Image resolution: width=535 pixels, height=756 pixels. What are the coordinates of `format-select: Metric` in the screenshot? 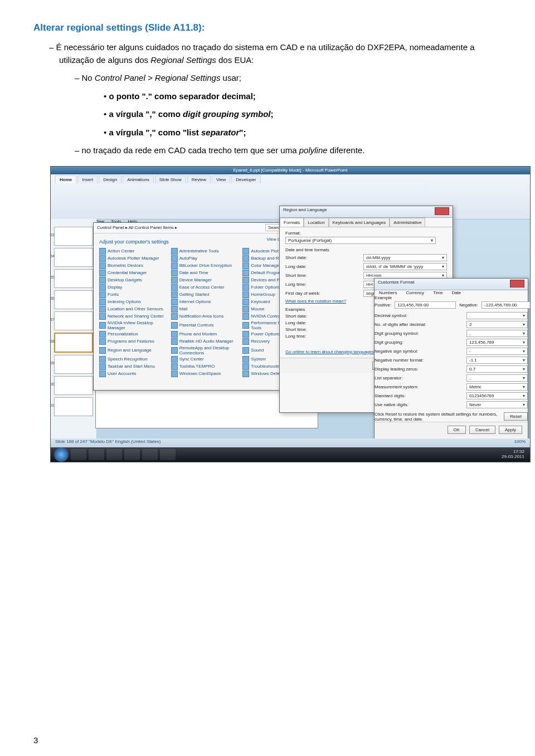 It's located at (497, 387).